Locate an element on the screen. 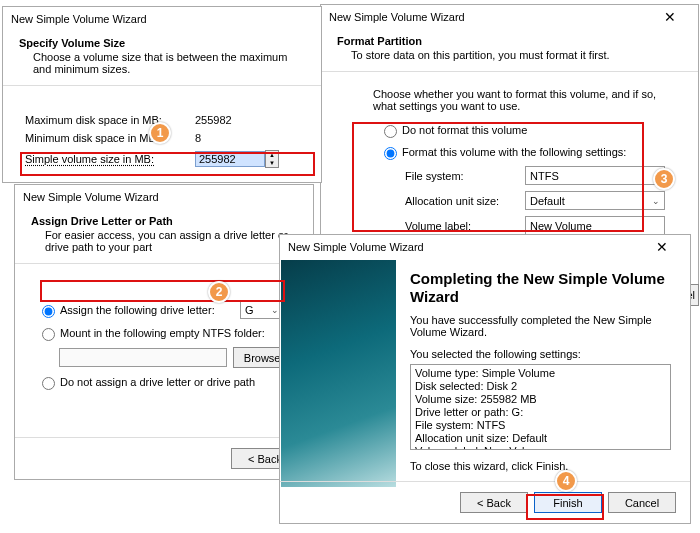  settings-line: Volume label: New Volume is located at coordinates (540, 448).